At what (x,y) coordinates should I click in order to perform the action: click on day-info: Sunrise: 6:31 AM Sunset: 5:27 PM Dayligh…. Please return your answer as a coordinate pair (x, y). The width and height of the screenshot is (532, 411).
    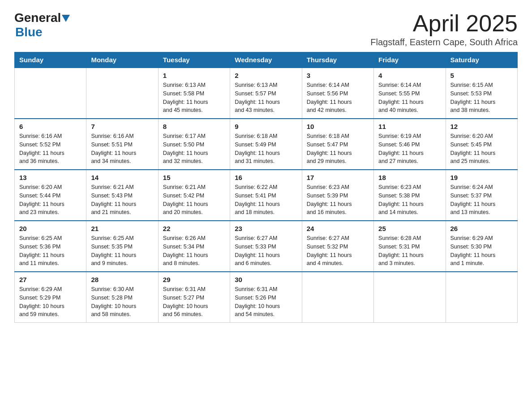
    Looking at the image, I should click on (194, 302).